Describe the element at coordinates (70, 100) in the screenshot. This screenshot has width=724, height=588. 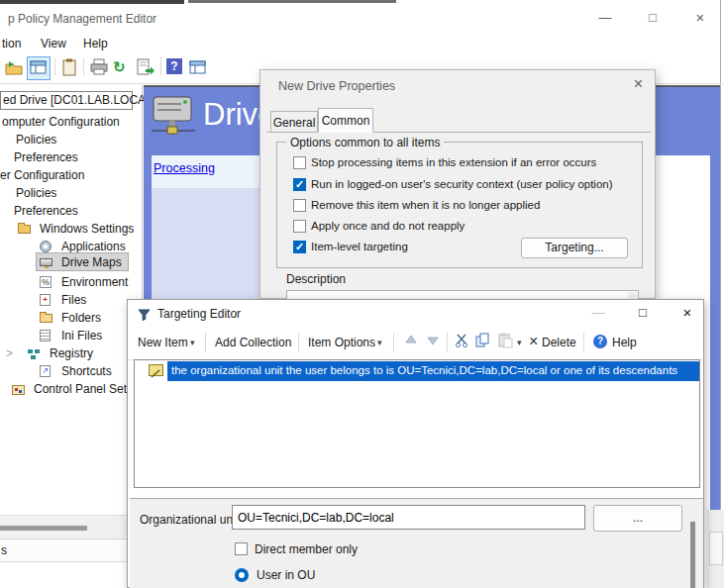
I see `tree-item-root: ed Drive [DC01.LAB.LOCA` at that location.